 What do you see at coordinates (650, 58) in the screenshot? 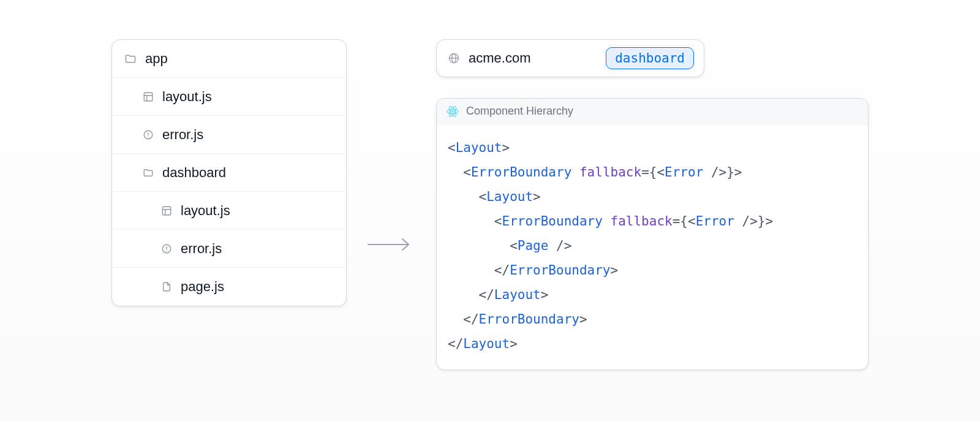
I see `url-segment-badge: dashboard` at bounding box center [650, 58].